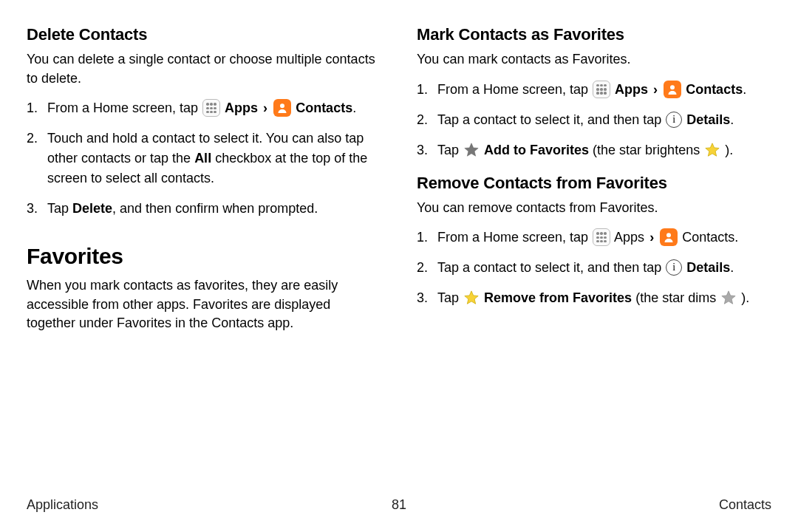 This screenshot has width=798, height=532. Describe the element at coordinates (594, 208) in the screenshot. I see `lead-remove-favorites: You can remove contacts from Favorites.` at that location.